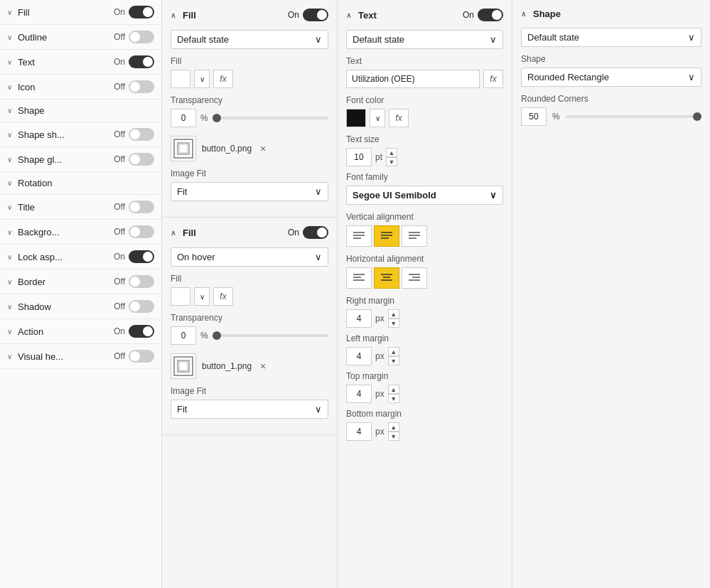  What do you see at coordinates (356, 118) in the screenshot?
I see `font-color-box` at bounding box center [356, 118].